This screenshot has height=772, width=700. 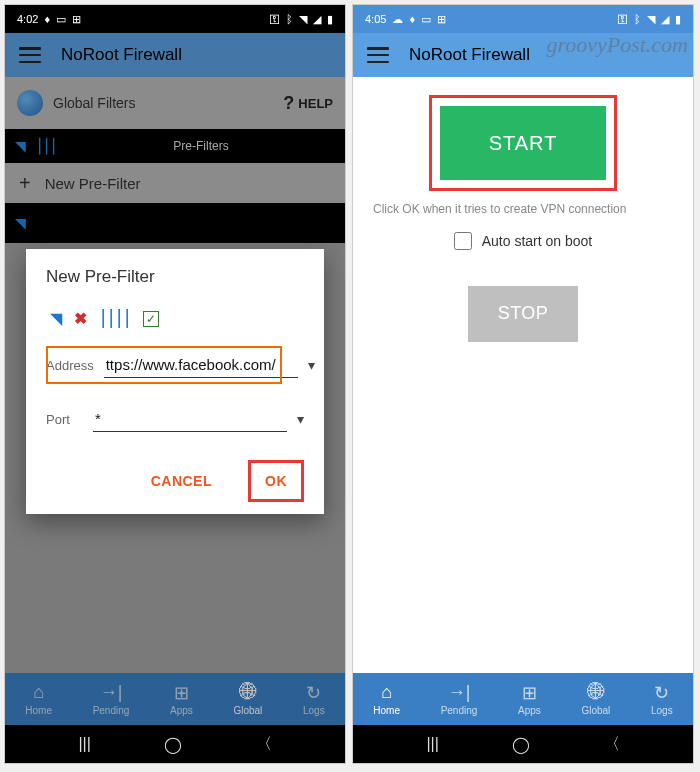 What do you see at coordinates (175, 382) in the screenshot?
I see `new-prefilter-dialog: New Pre-Filter ◥ ✖ ⎮⎮⎮⎮ ✓ Address ▾ Port…` at bounding box center [175, 382].